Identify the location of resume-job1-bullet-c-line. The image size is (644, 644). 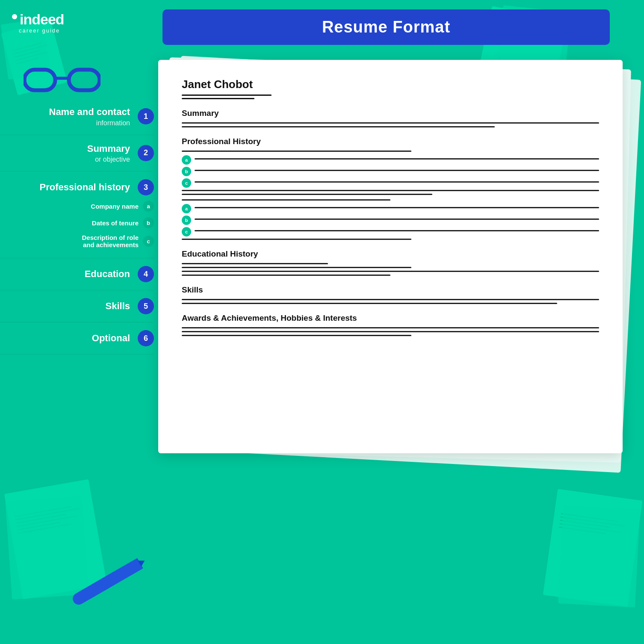
(397, 182).